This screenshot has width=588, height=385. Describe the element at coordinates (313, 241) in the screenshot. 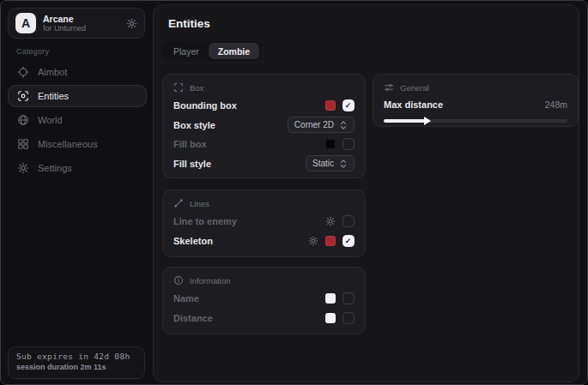

I see `skeleton-settings-gear-icon` at that location.